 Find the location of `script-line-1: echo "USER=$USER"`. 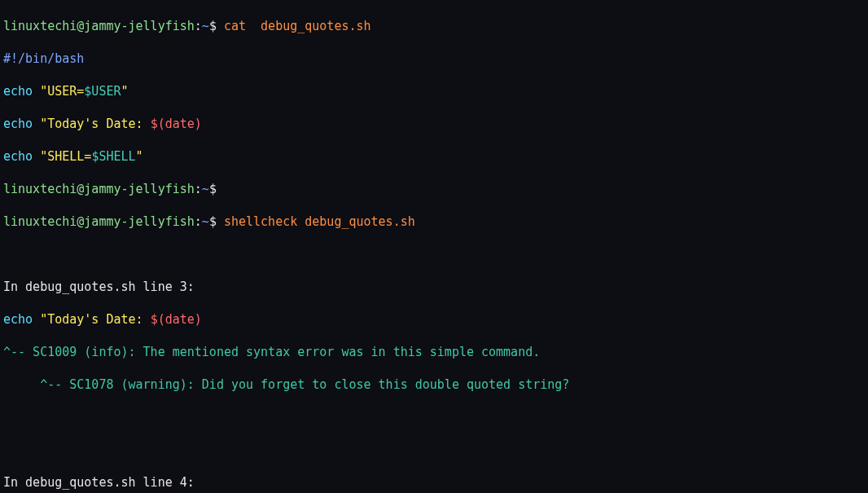

script-line-1: echo "USER=$USER" is located at coordinates (434, 91).